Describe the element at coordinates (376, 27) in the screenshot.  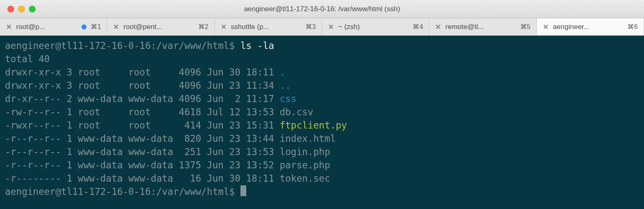
I see `tab-3: ✕~ (zsh)⌘4` at that location.